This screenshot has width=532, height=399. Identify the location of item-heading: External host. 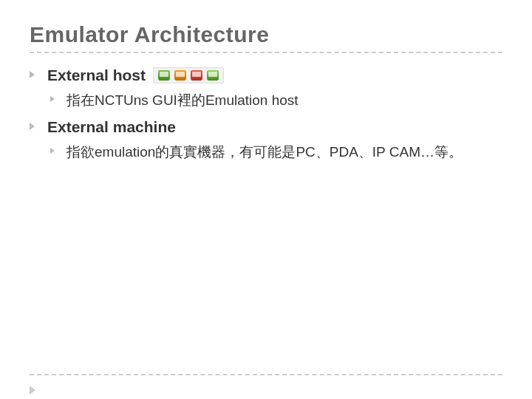
(96, 75).